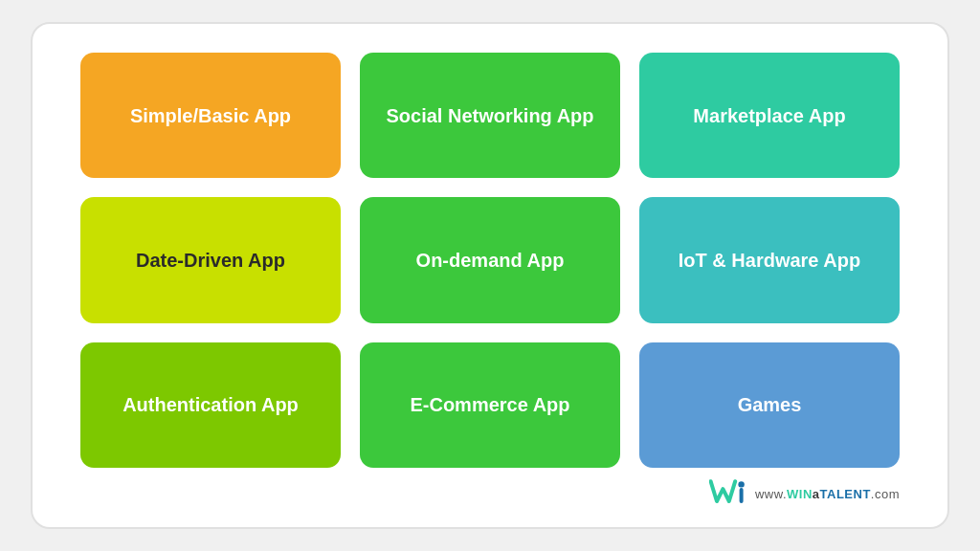  What do you see at coordinates (769, 260) in the screenshot?
I see `tile-iot-hardware: IoT & Hardware App` at bounding box center [769, 260].